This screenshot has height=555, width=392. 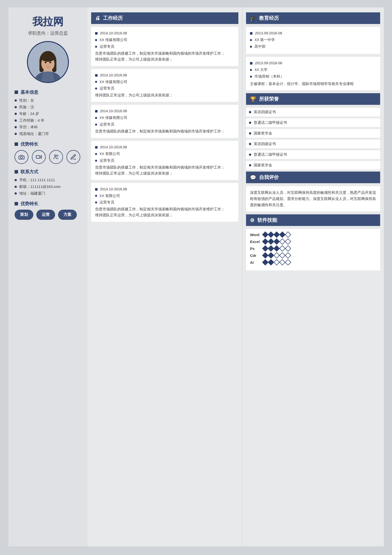 I want to click on software-section-title: 软件技能, so click(x=267, y=220).